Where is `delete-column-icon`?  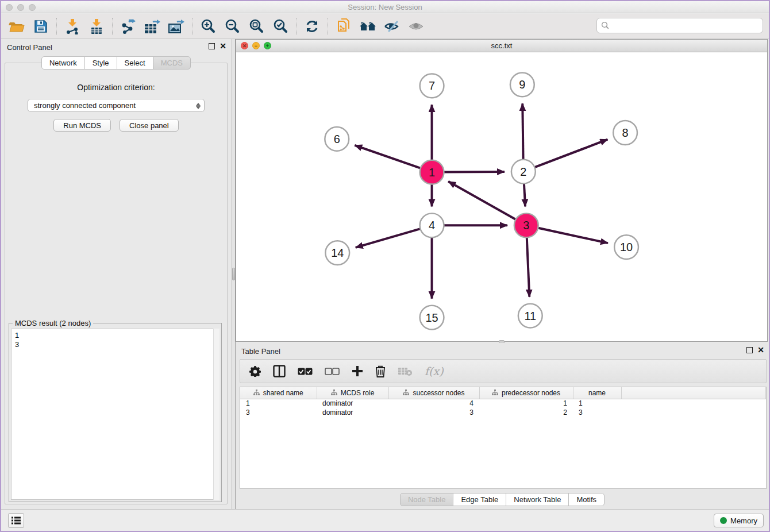
delete-column-icon is located at coordinates (380, 371).